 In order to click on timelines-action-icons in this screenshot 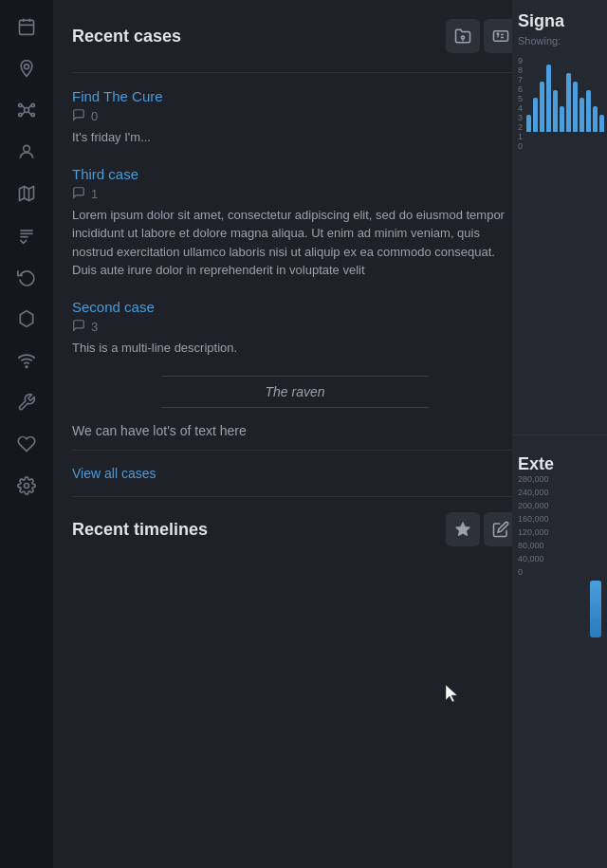, I will do `click(482, 529)`.